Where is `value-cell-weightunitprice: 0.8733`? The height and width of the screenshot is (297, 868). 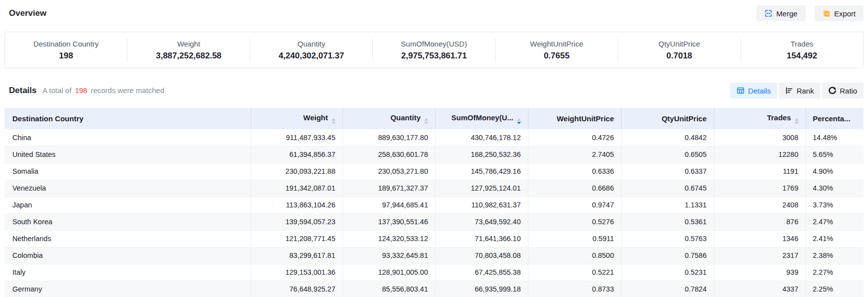
value-cell-weightunitprice: 0.8733 is located at coordinates (575, 289).